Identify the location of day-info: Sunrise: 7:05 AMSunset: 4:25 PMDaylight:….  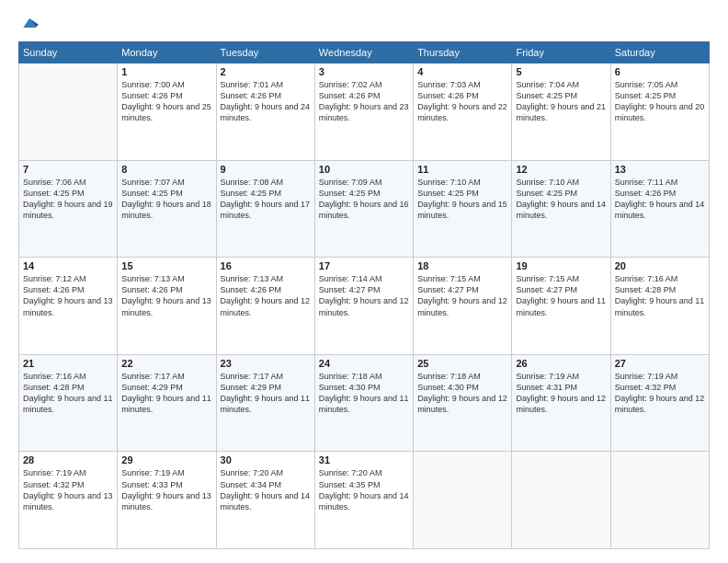
(660, 101).